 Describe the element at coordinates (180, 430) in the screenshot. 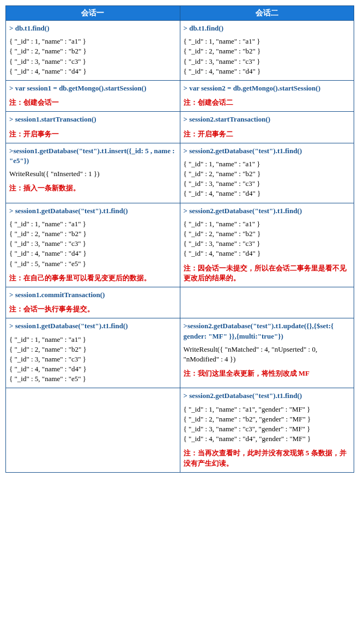

I see `table-row: > session2.getDatabase("test").t1.find()…` at that location.